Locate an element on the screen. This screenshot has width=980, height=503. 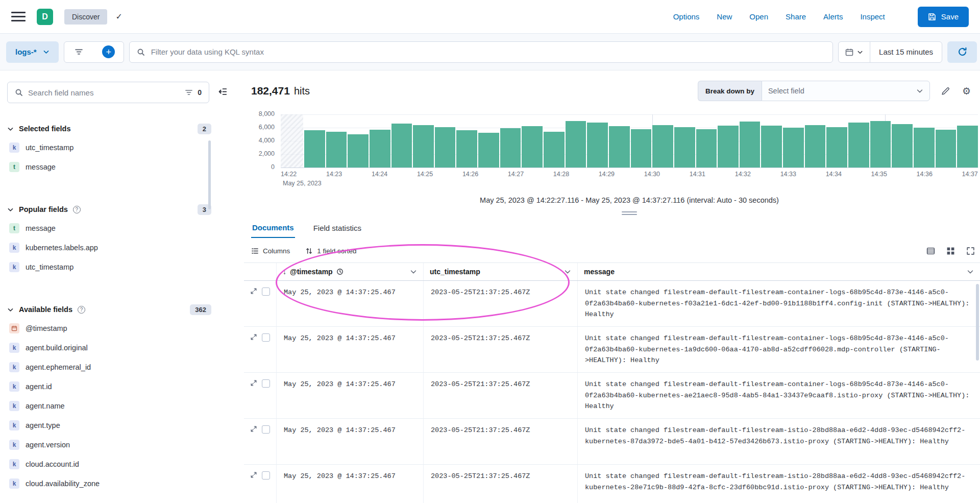
nav-link-open: Open is located at coordinates (758, 16).